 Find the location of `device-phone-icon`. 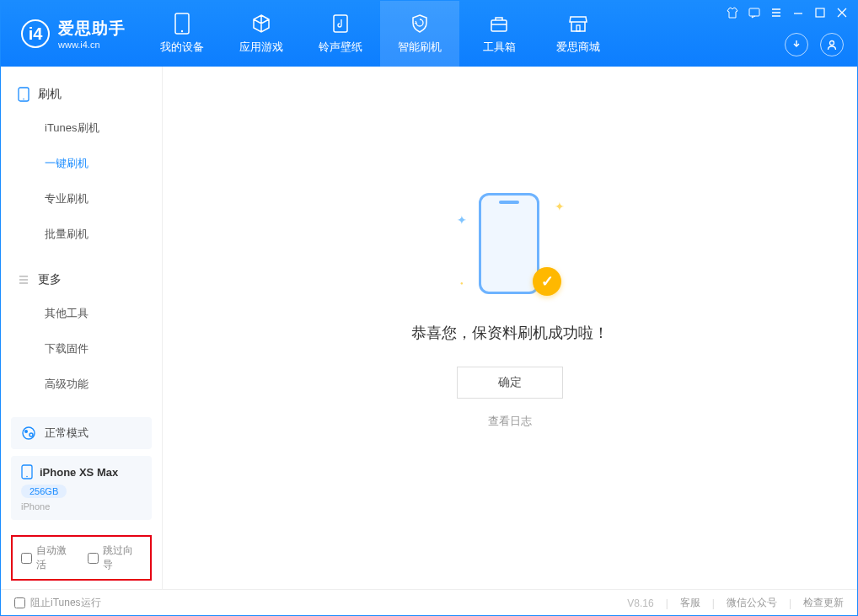

device-phone-icon is located at coordinates (27, 472).